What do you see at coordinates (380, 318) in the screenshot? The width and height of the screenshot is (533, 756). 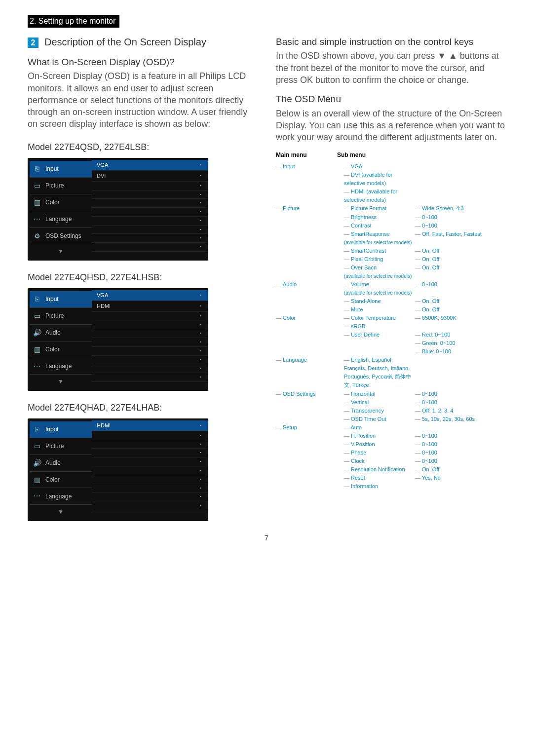 I see `tree-sub-item: — Color Temperature` at bounding box center [380, 318].